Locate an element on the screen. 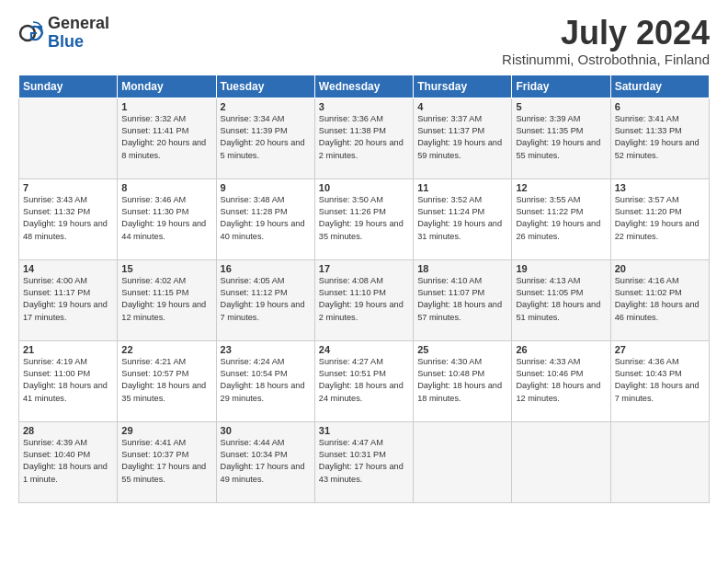 This screenshot has width=728, height=563. day-number: 4 is located at coordinates (462, 107).